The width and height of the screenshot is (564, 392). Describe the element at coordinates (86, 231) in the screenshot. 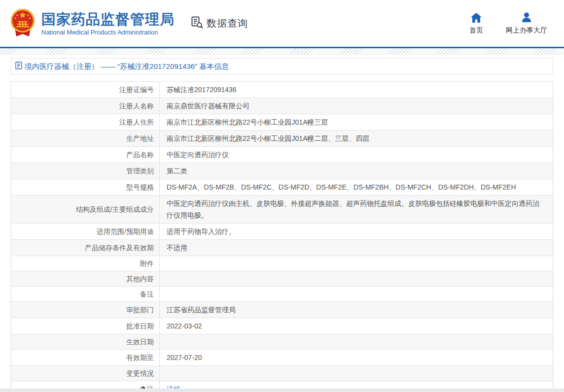

I see `row-label: 适用范围/预期用途` at that location.